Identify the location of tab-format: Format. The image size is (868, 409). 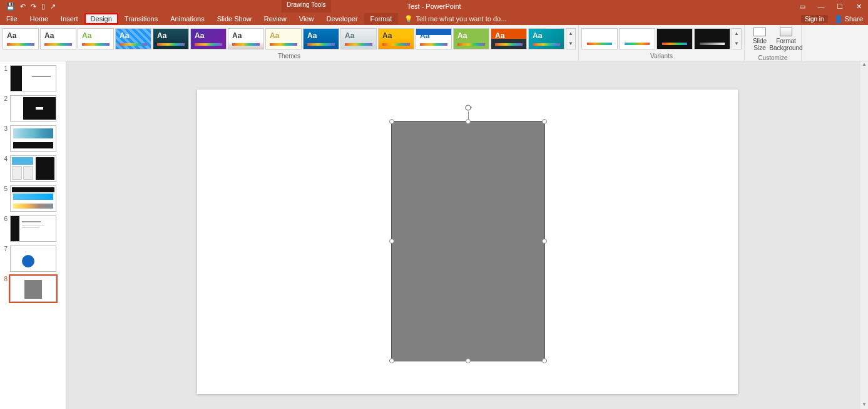
(382, 19).